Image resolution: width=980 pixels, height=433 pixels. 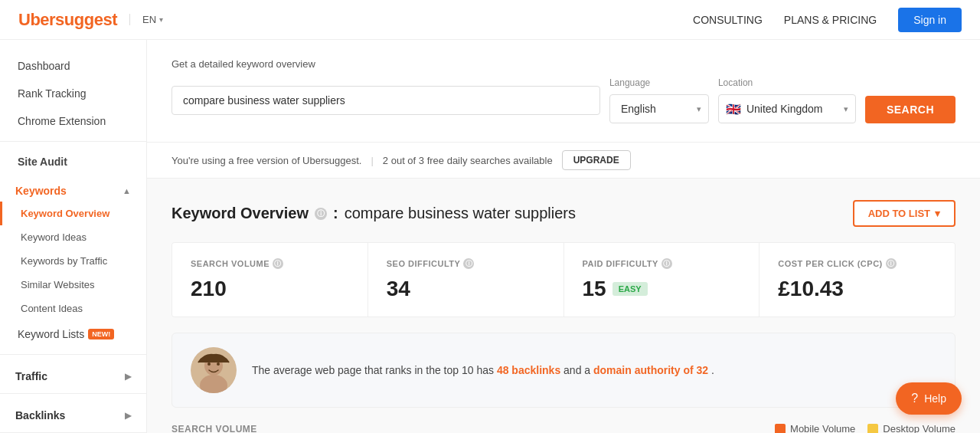 I want to click on plans-link: PLANS & PRICING, so click(x=830, y=20).